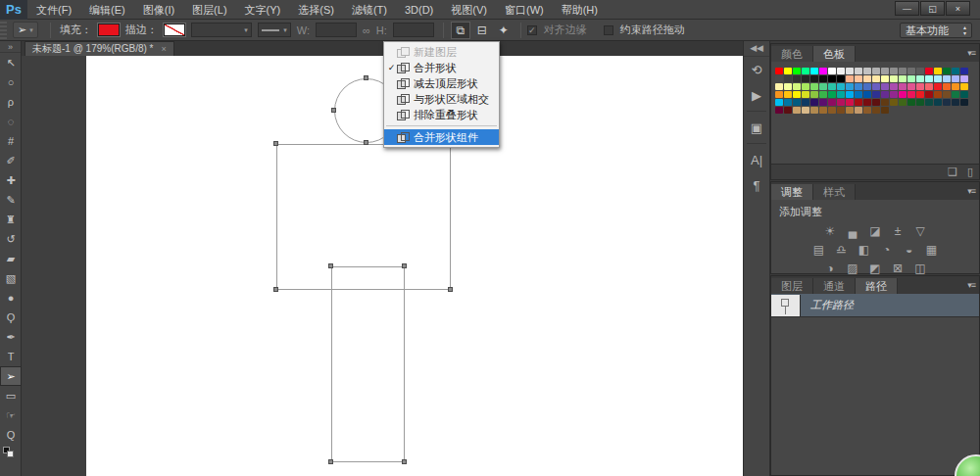  Describe the element at coordinates (441, 99) in the screenshot. I see `menu-item-intersect-shape-areas: 与形状区域相交` at that location.